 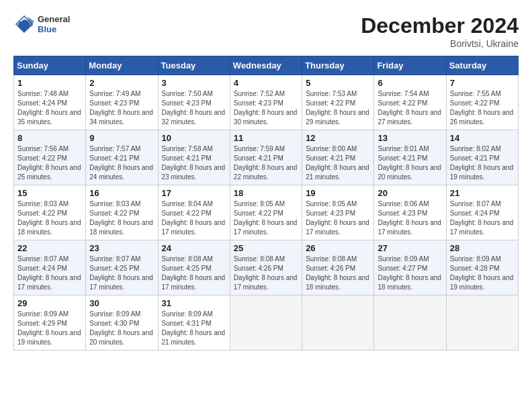 What do you see at coordinates (194, 108) in the screenshot?
I see `day-info: Sunrise: 7:50 AMSunset: 4:23 PMDaylight:…` at bounding box center [194, 108].